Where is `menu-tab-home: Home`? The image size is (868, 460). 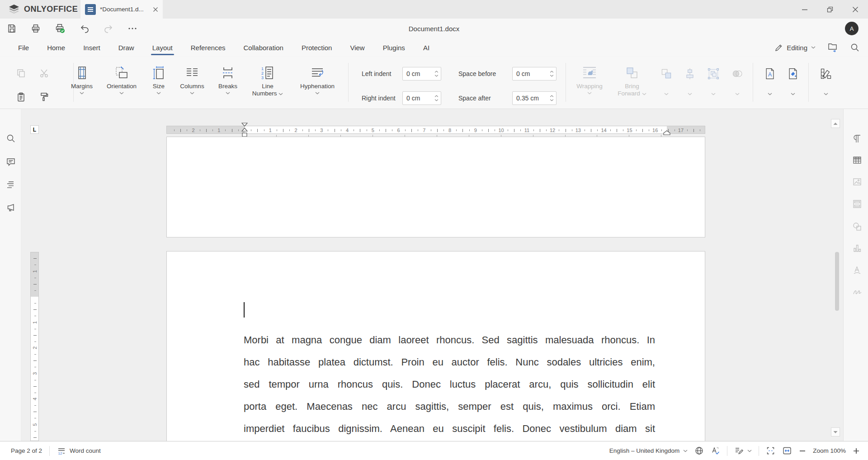
menu-tab-home: Home is located at coordinates (56, 48).